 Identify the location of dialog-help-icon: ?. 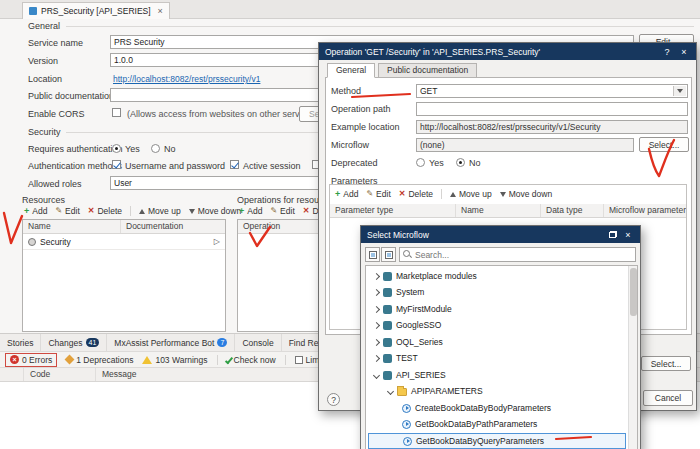
(667, 52).